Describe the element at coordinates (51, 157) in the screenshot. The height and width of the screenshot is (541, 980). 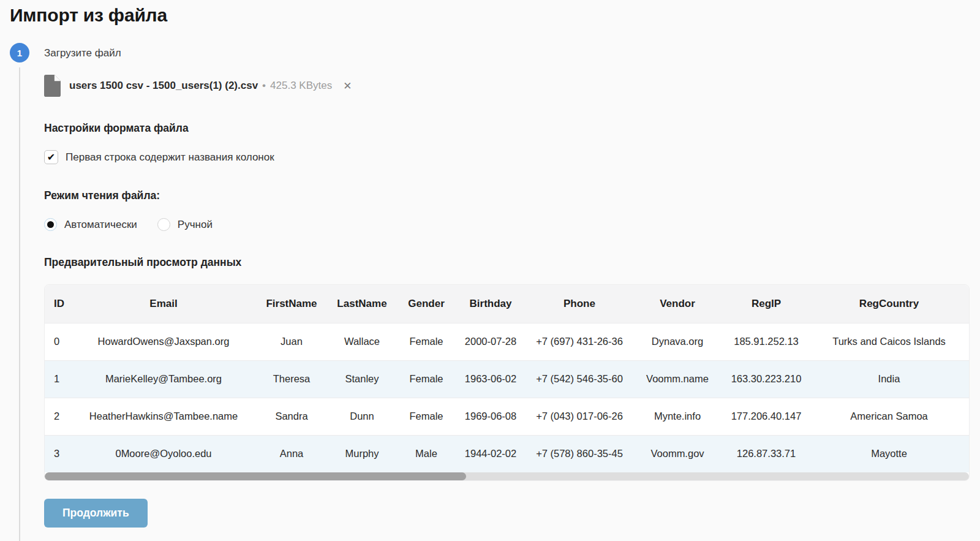
I see `checkmark-icon: ✔` at that location.